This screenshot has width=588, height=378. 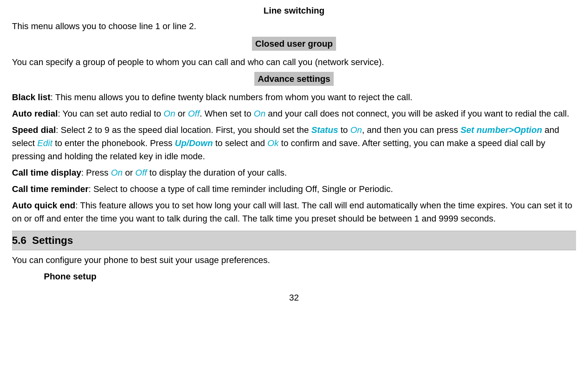 I want to click on auto-redial-on1: On, so click(x=169, y=113).